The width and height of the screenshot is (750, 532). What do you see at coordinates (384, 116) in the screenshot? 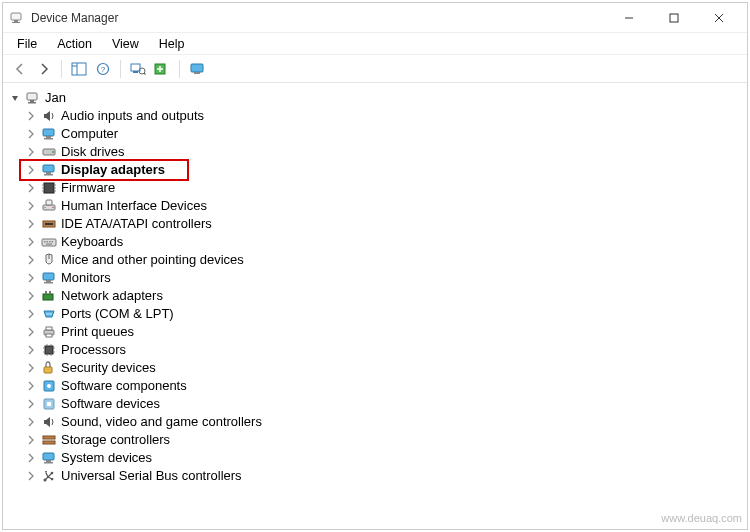
I see `tree-item: Audio inputs and outputs` at bounding box center [384, 116].